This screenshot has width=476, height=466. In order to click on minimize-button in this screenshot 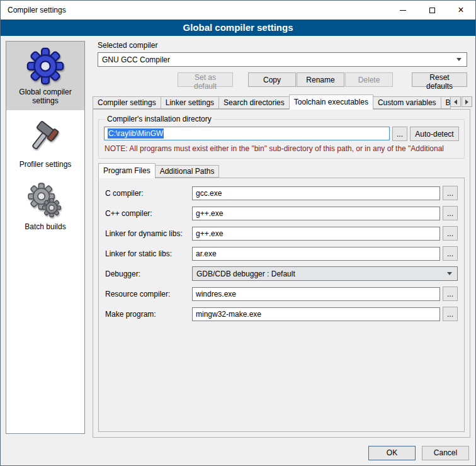, I will do `click(403, 10)`.